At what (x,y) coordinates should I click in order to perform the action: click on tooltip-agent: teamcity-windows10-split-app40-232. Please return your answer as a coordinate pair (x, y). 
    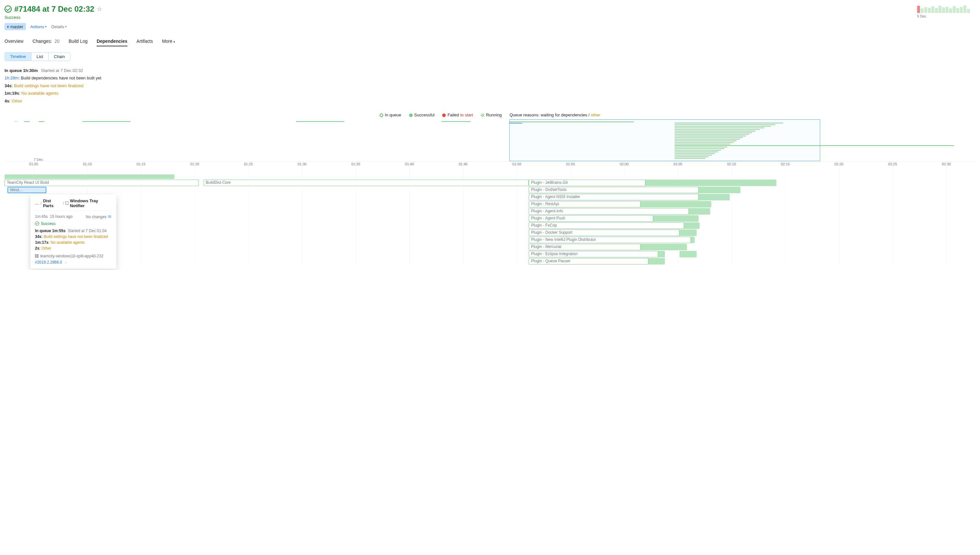
    Looking at the image, I should click on (73, 256).